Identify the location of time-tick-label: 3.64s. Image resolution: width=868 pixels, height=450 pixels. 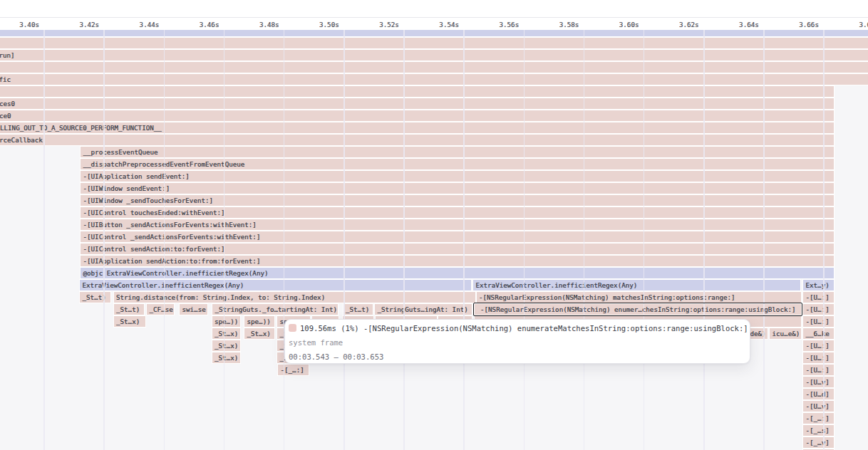
(749, 25).